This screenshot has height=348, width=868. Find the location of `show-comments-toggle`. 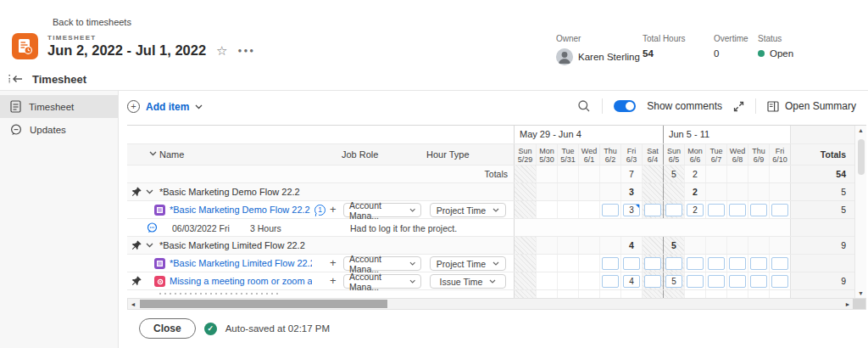

show-comments-toggle is located at coordinates (625, 106).